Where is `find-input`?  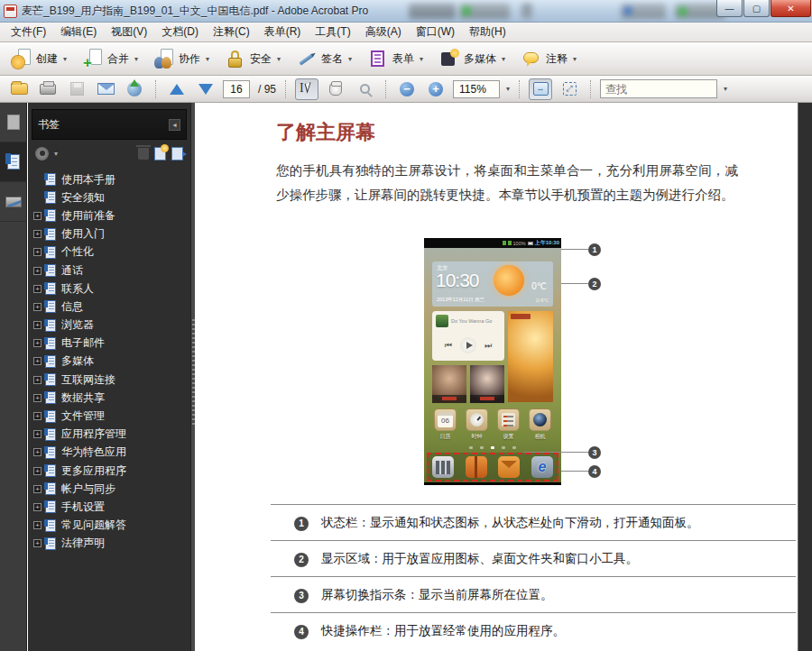 find-input is located at coordinates (651, 89).